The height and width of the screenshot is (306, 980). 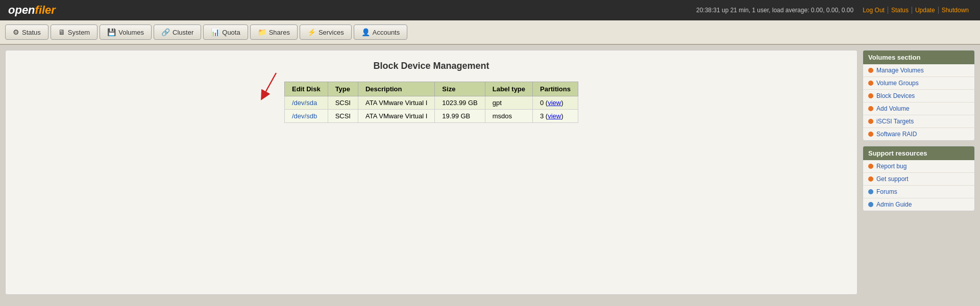 I want to click on sidebar-item-get-support: Get support, so click(x=919, y=180).